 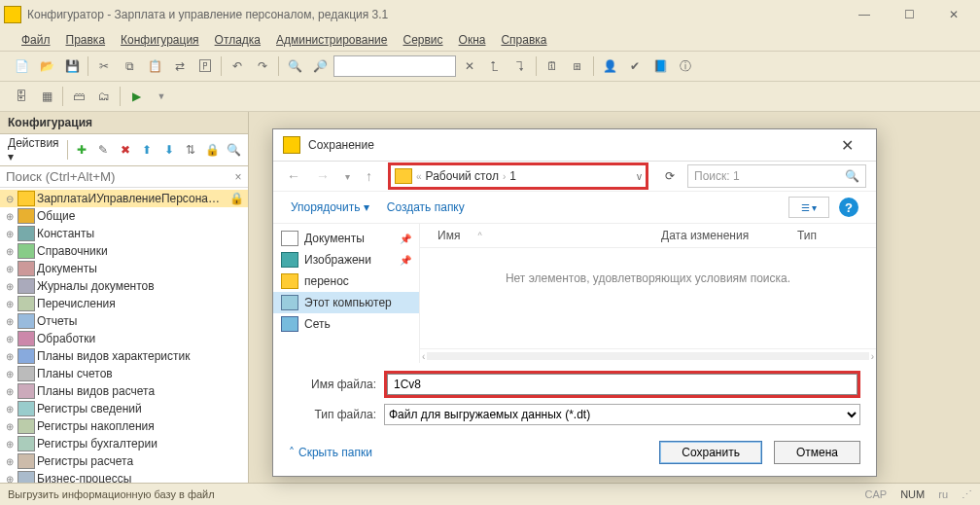 I want to click on tree-item: ⊕Бизнес-процессы, so click(x=124, y=477).